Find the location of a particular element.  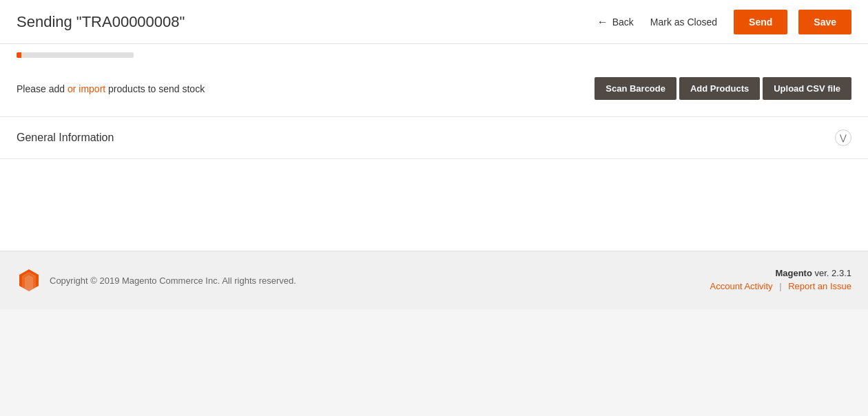

footer-brand: Magento is located at coordinates (794, 273).